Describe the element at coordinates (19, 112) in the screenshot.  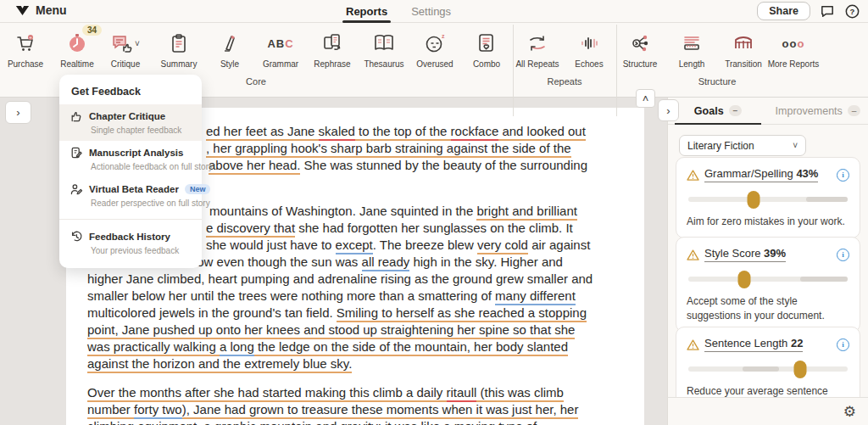
I see `left-panel-expand-button: ›` at that location.